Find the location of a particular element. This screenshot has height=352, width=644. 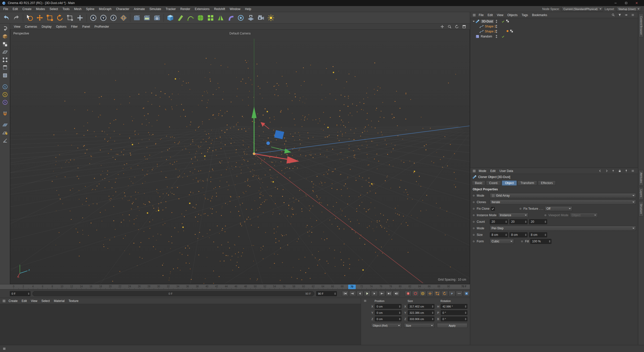

object-row-shape-2: Shape 2 is located at coordinates (554, 31).